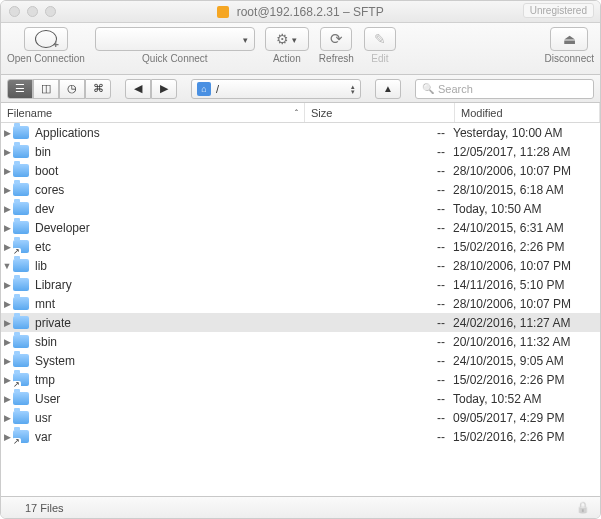 The image size is (601, 519). What do you see at coordinates (169, 437) in the screenshot?
I see `file-name: var` at bounding box center [169, 437].